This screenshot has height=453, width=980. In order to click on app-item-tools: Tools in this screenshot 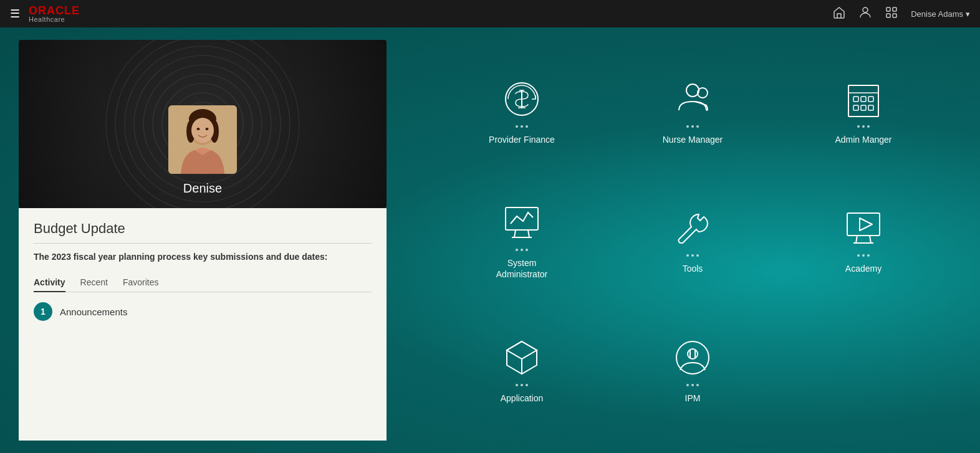, I will do `click(693, 241)`.